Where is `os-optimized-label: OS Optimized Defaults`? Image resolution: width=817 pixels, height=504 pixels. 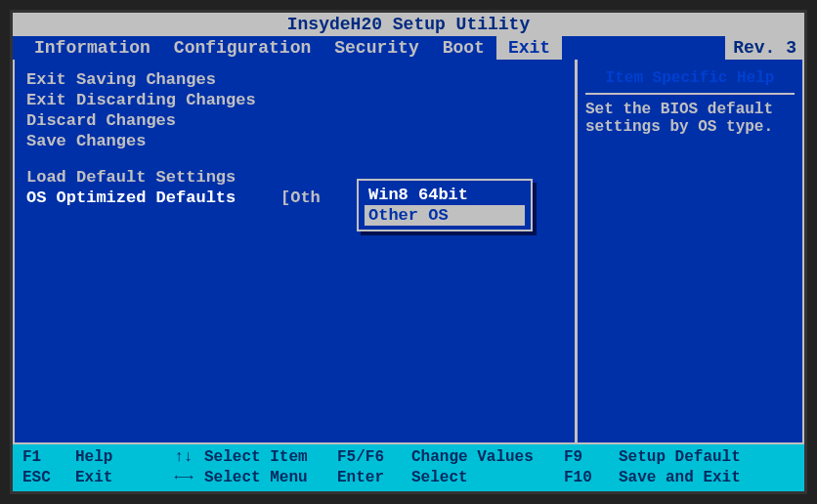 os-optimized-label: OS Optimized Defaults is located at coordinates (153, 197).